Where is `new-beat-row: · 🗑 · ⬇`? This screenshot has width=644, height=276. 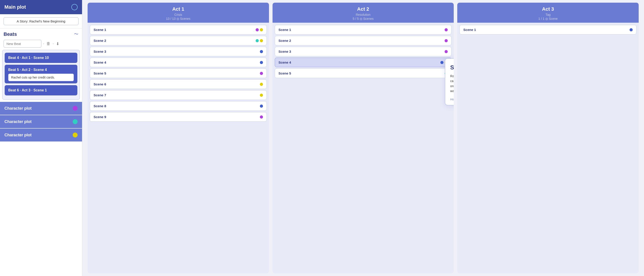 new-beat-row: · 🗑 · ⬇ is located at coordinates (41, 44).